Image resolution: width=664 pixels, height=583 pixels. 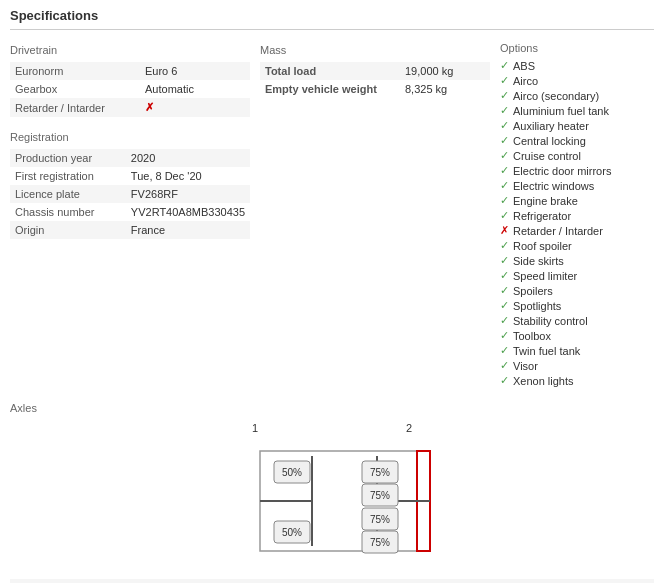 What do you see at coordinates (577, 186) in the screenshot?
I see `option-item: ✓Electric windows` at bounding box center [577, 186].